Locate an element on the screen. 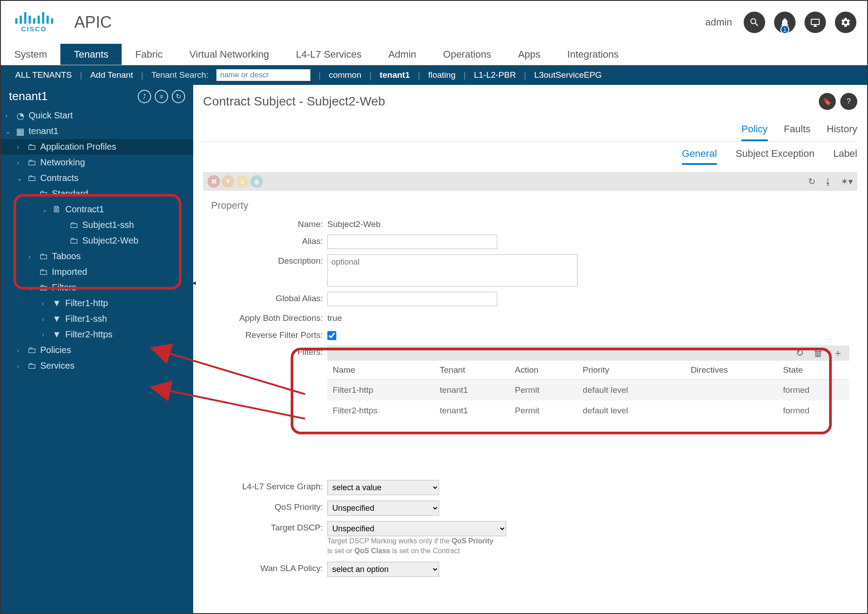  tenant-link-l3out: L3outServiceEPG is located at coordinates (568, 75).